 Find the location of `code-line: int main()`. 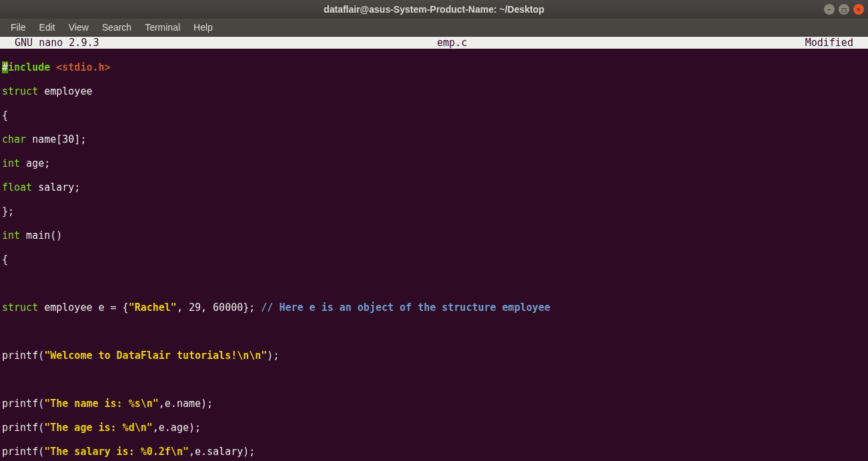

code-line: int main() is located at coordinates (434, 236).